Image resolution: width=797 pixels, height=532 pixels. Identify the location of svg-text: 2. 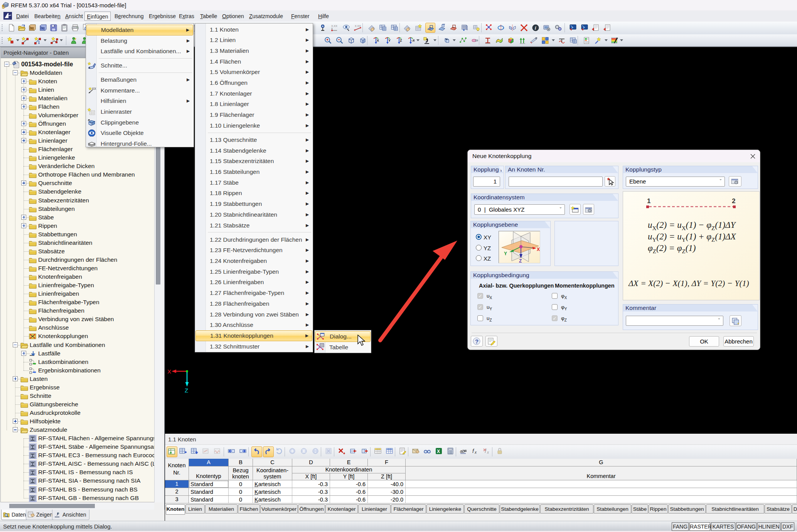
(733, 201).